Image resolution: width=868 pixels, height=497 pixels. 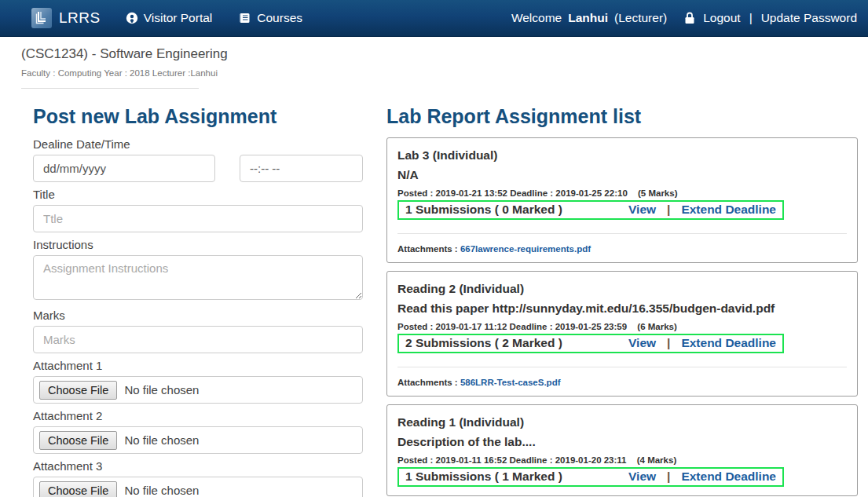 What do you see at coordinates (42, 18) in the screenshot?
I see `lrrs-logo-icon` at bounding box center [42, 18].